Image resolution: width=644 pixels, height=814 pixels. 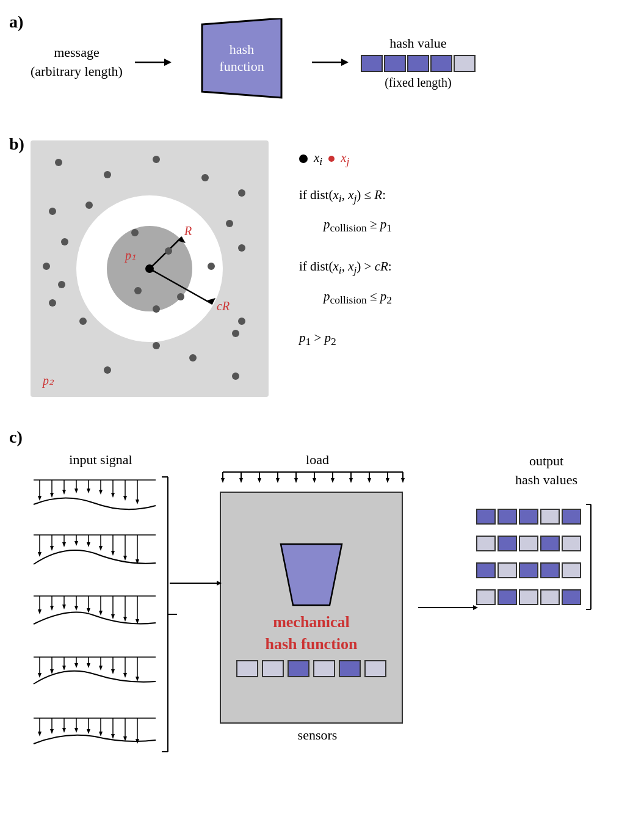 What do you see at coordinates (253, 62) in the screenshot?
I see `flow-diagram: message (arbitrary length) hash function…` at bounding box center [253, 62].